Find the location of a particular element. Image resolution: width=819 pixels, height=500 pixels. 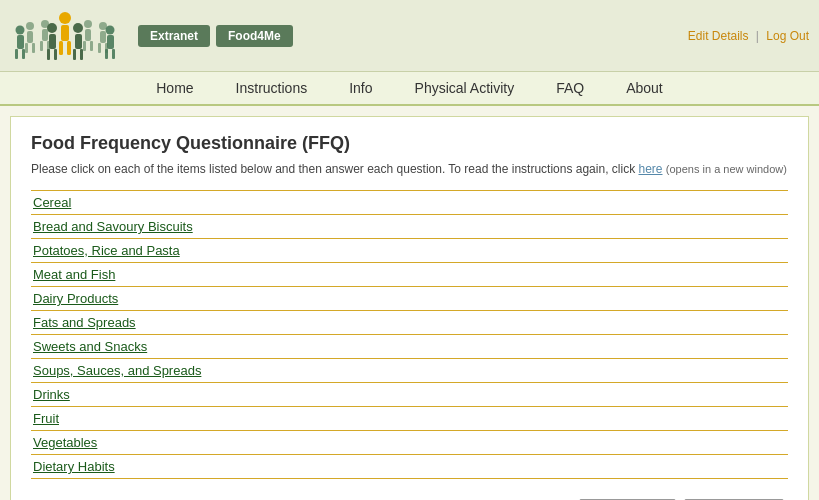

top-buttons: Extranet Food4Me is located at coordinates (216, 36).